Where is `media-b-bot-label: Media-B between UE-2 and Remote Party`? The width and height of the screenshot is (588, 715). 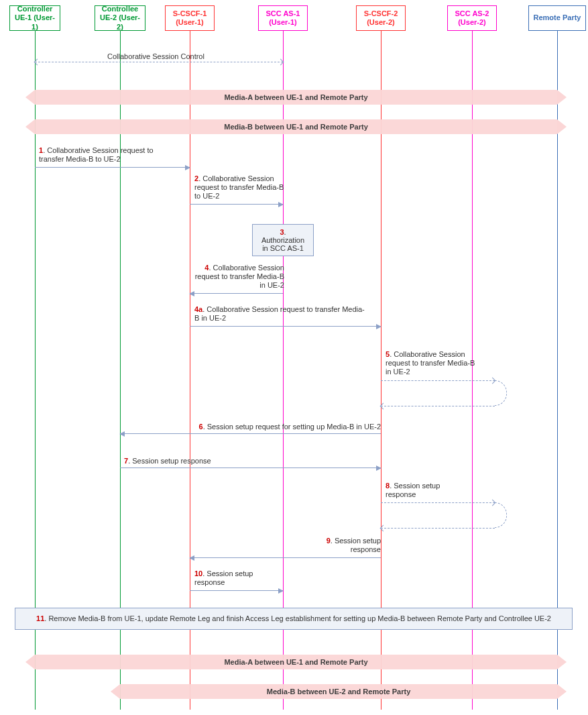 media-b-bot-label: Media-B between UE-2 and Remote Party is located at coordinates (339, 692).